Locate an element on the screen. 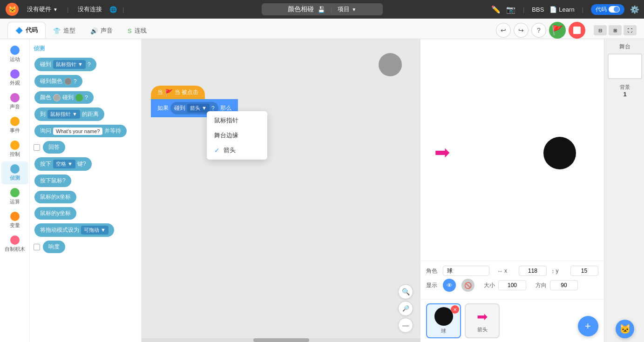 Image resolution: width=644 pixels, height=342 pixels. touch-dropdown: 鼠标指针 ▼ is located at coordinates (69, 64).